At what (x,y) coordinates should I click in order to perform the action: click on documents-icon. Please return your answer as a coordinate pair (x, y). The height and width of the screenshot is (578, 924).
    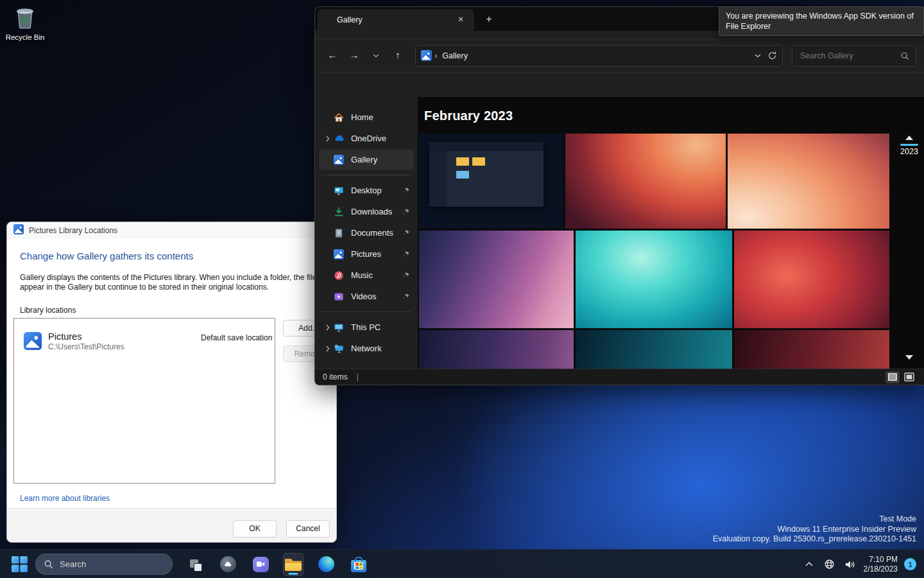
    Looking at the image, I should click on (339, 233).